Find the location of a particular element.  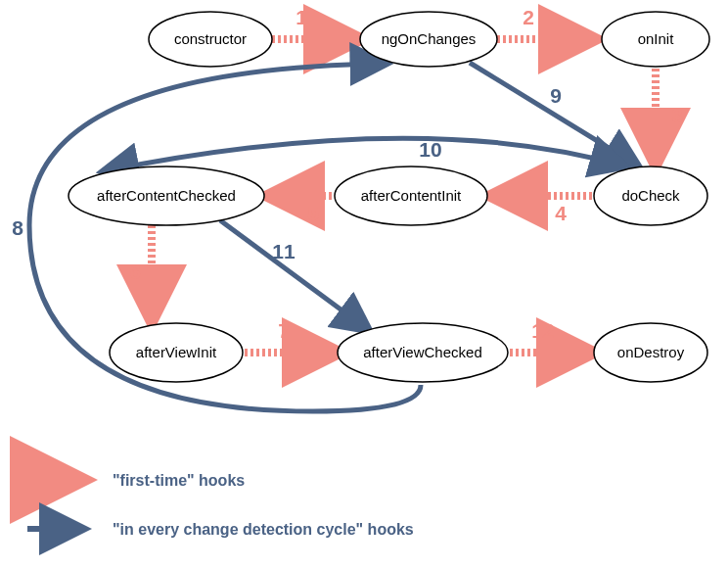

edge-7: 7 is located at coordinates (293, 336).